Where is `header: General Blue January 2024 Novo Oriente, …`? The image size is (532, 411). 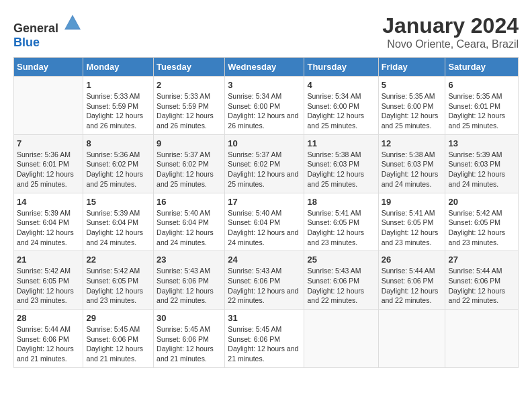
header: General Blue January 2024 Novo Oriente, … is located at coordinates (266, 32).